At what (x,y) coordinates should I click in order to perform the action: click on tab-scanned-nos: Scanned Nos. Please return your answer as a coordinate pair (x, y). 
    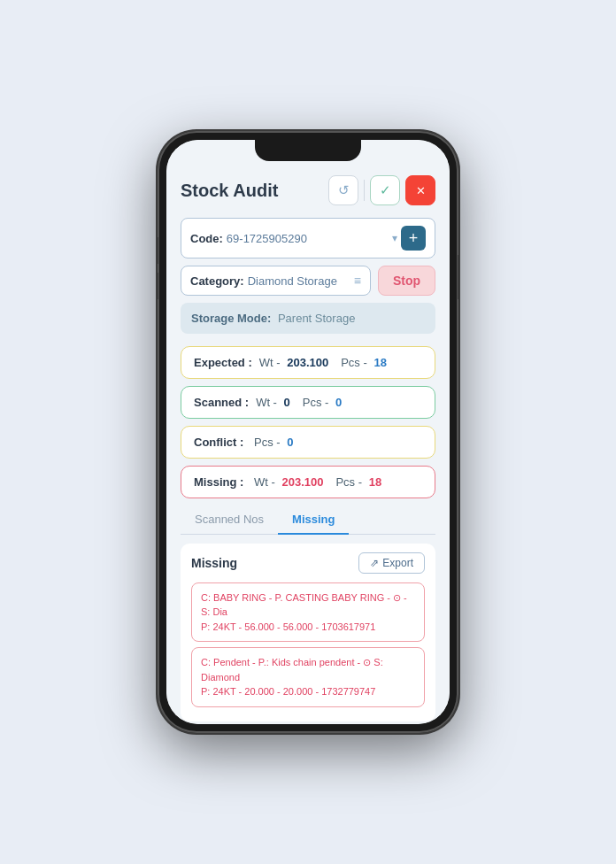
    Looking at the image, I should click on (229, 521).